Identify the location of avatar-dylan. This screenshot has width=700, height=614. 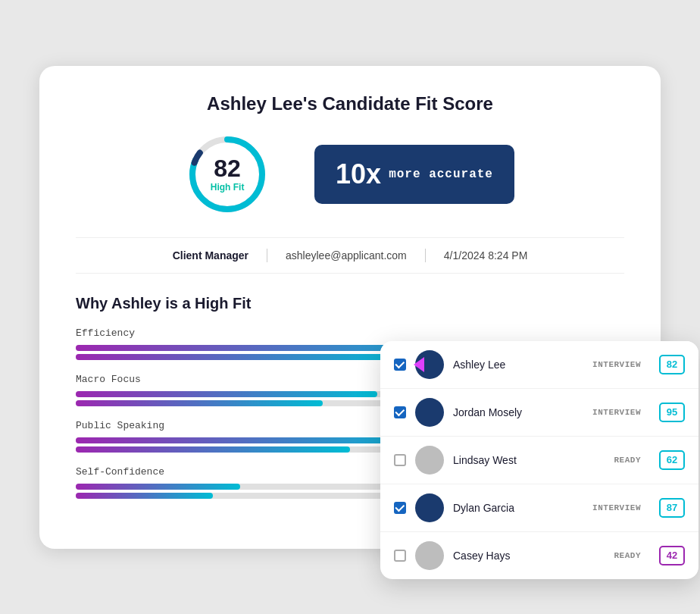
(430, 508).